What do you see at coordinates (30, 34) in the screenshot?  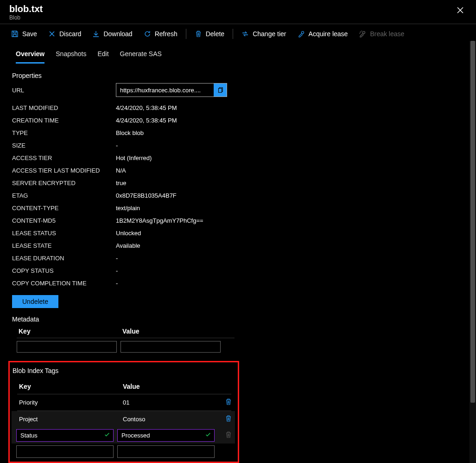 I see `save-label: Save` at bounding box center [30, 34].